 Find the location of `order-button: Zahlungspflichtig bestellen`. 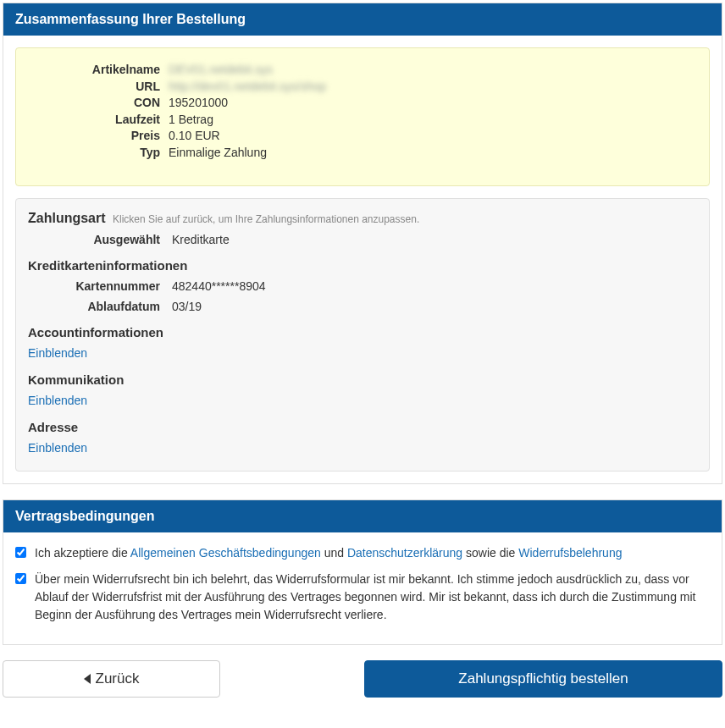

order-button: Zahlungspflichtig bestellen is located at coordinates (544, 679).